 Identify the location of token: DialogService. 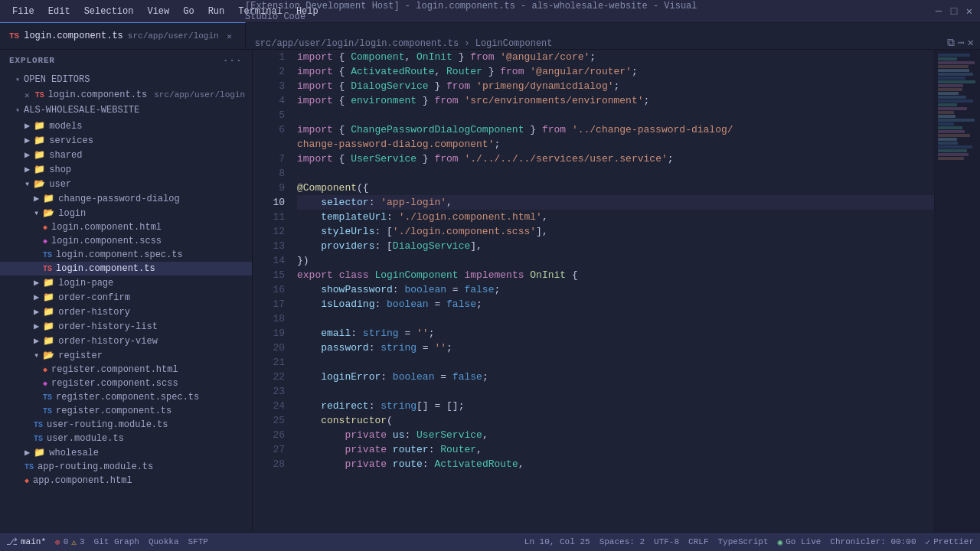
(432, 246).